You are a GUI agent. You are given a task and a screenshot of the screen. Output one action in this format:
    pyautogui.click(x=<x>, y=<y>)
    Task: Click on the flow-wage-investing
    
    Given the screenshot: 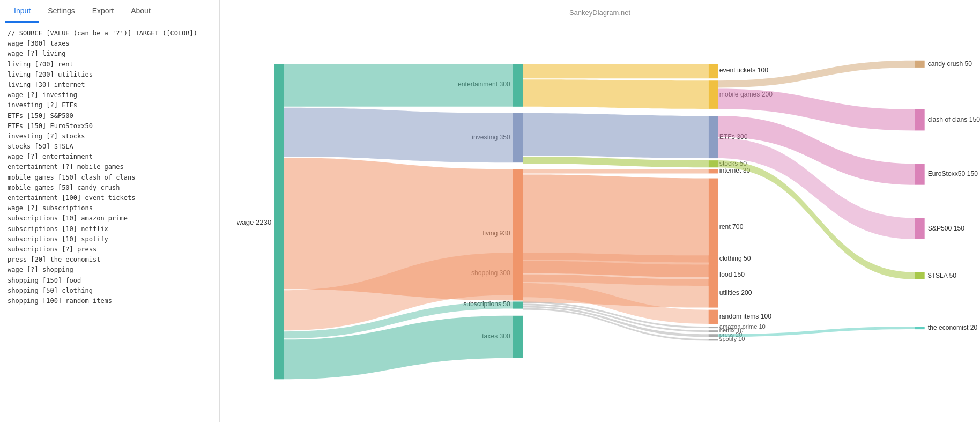 What is the action you would take?
    pyautogui.click(x=399, y=135)
    